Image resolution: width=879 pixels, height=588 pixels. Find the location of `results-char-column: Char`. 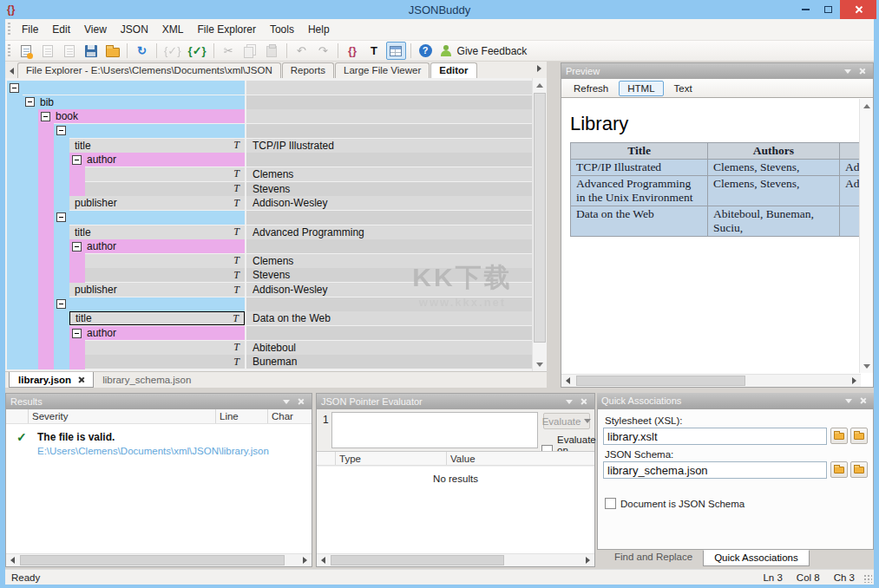

results-char-column: Char is located at coordinates (290, 416).